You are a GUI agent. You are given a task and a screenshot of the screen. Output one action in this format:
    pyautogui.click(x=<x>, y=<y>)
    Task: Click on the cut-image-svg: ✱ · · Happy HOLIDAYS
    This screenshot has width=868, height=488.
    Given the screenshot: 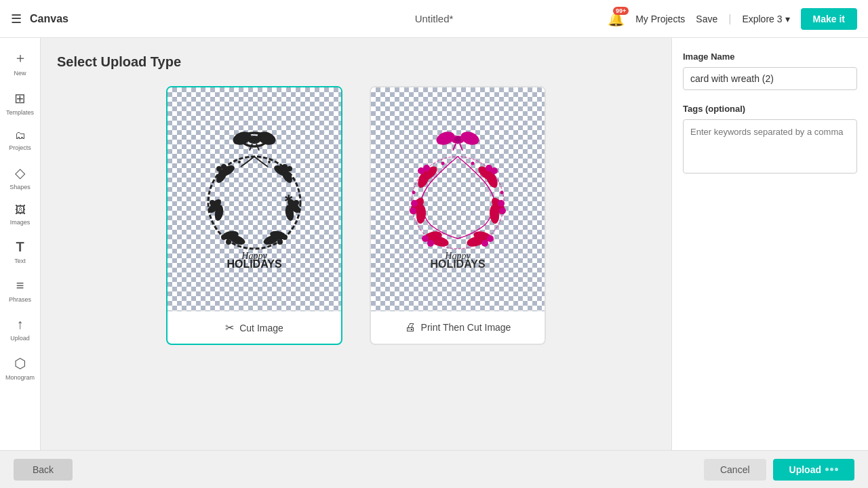 What is the action you would take?
    pyautogui.click(x=254, y=199)
    